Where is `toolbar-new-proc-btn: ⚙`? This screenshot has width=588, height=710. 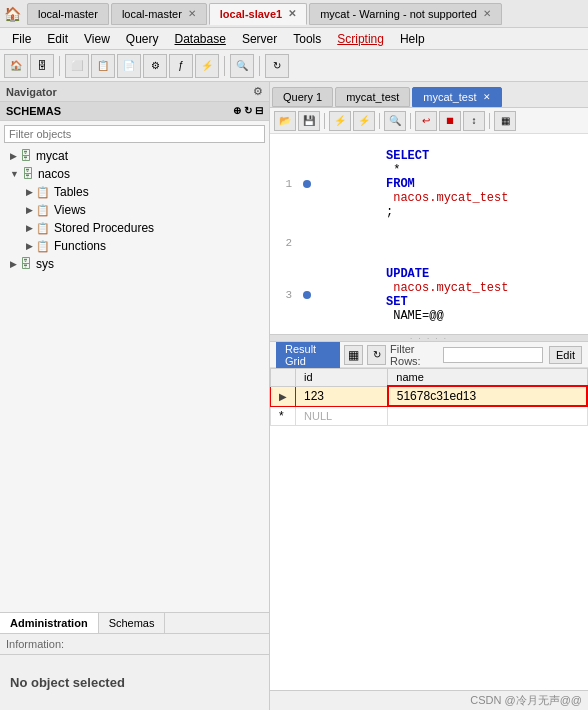
toolbar-new-proc-btn: ⚙ is located at coordinates (155, 66).